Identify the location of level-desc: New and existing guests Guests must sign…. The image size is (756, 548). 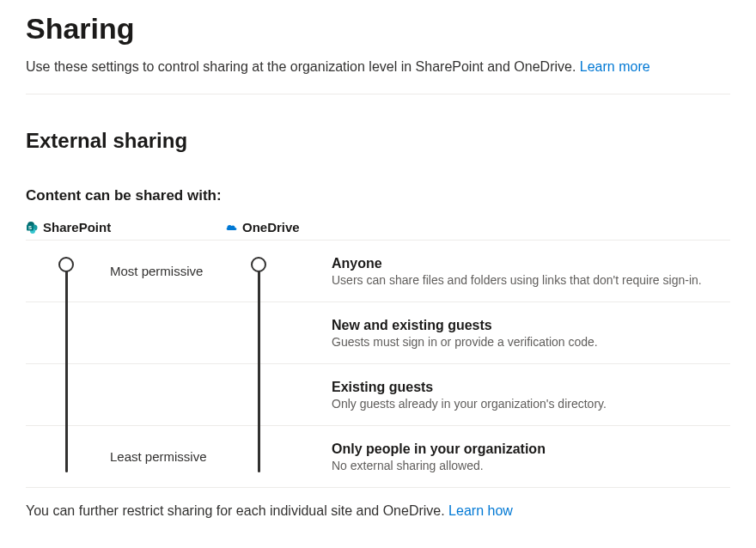
(531, 333).